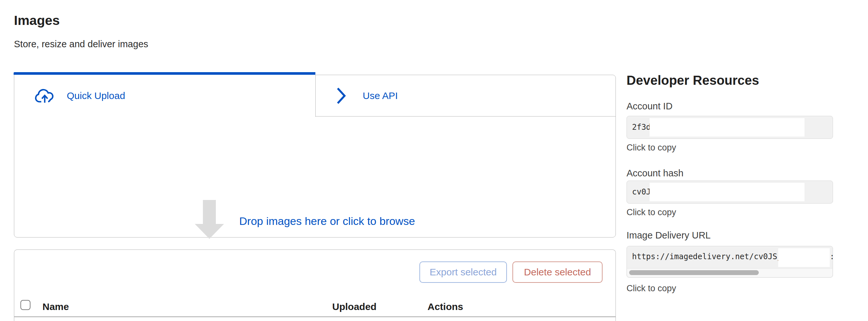  I want to click on export-selected-button: Export selected, so click(463, 272).